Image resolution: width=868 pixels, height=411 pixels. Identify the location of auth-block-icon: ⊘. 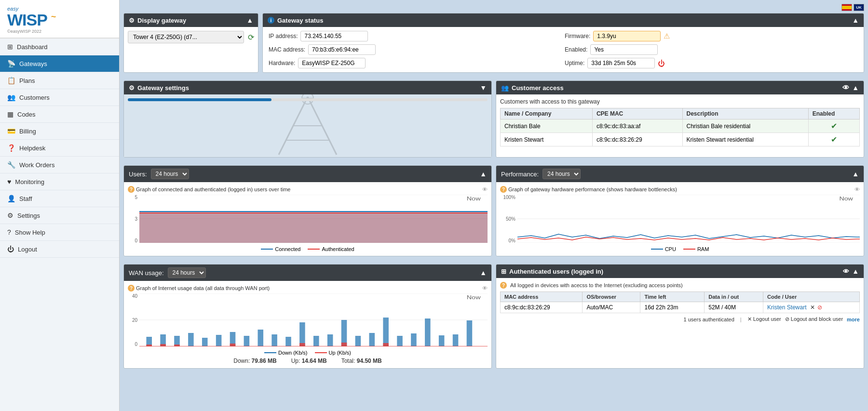
(820, 307).